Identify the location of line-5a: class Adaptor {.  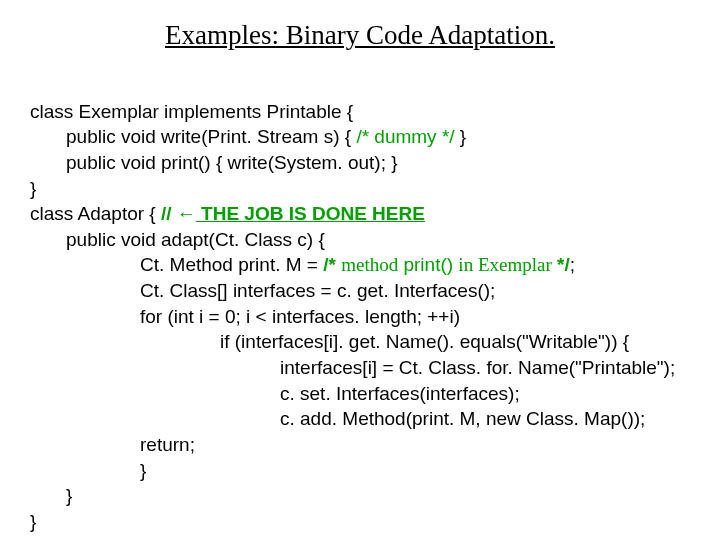
(96, 214).